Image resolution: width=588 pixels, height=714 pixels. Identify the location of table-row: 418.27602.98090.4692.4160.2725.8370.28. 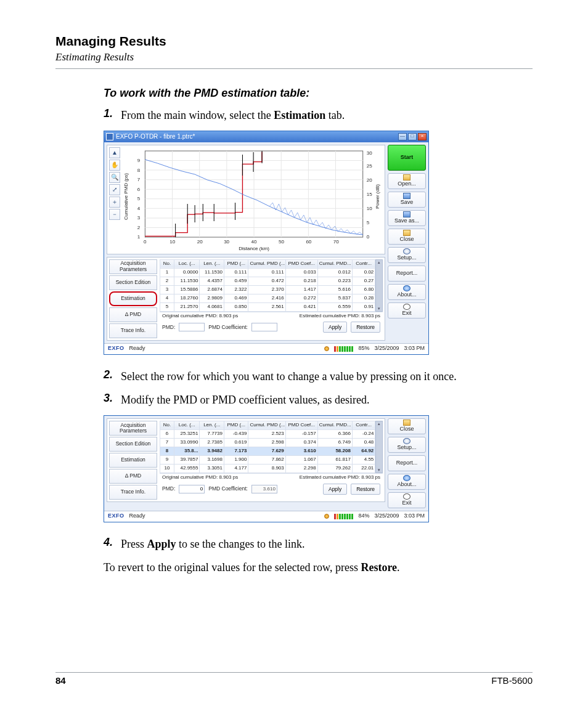
(267, 298).